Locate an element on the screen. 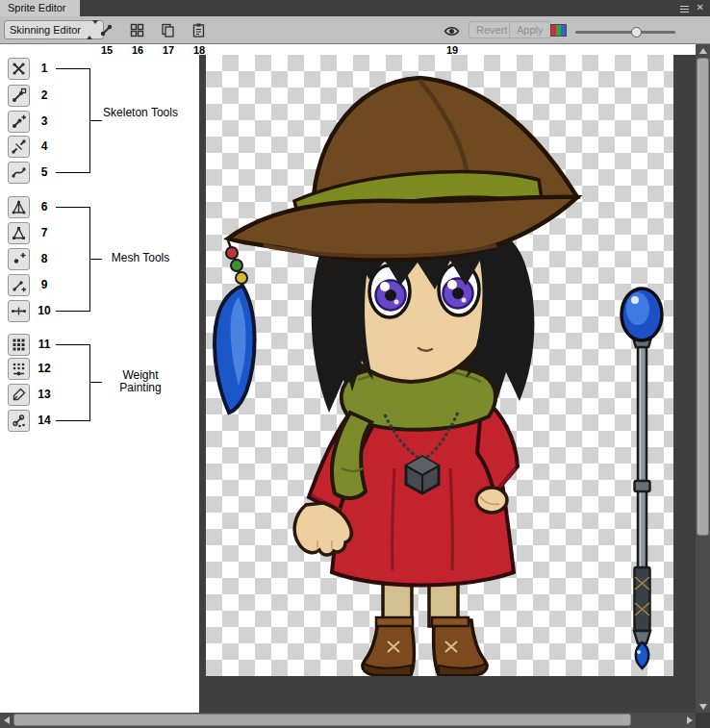 This screenshot has width=710, height=728. editor-mode-label: Skinning Editor is located at coordinates (48, 30).